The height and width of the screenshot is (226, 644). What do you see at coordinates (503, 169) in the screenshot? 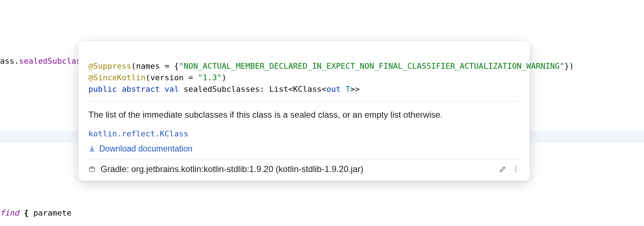
I see `edit-button` at bounding box center [503, 169].